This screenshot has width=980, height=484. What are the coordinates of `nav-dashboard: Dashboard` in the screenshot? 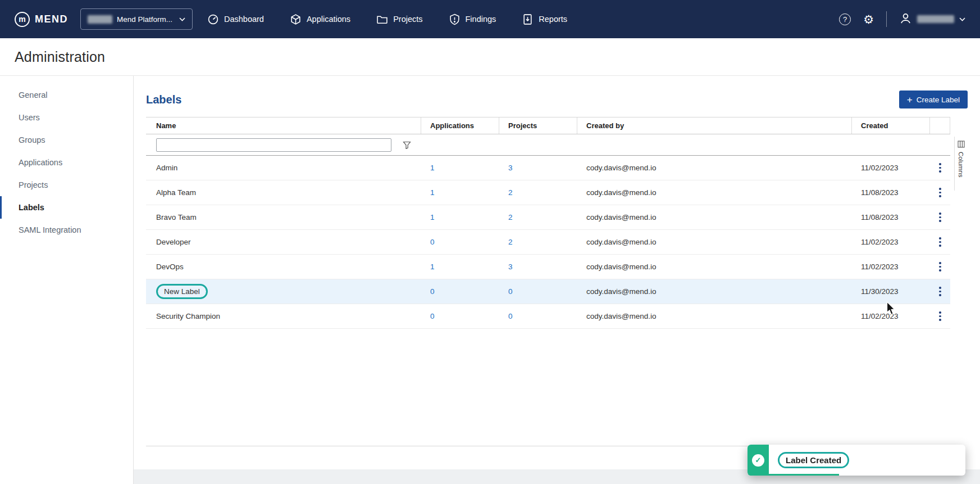 It's located at (236, 19).